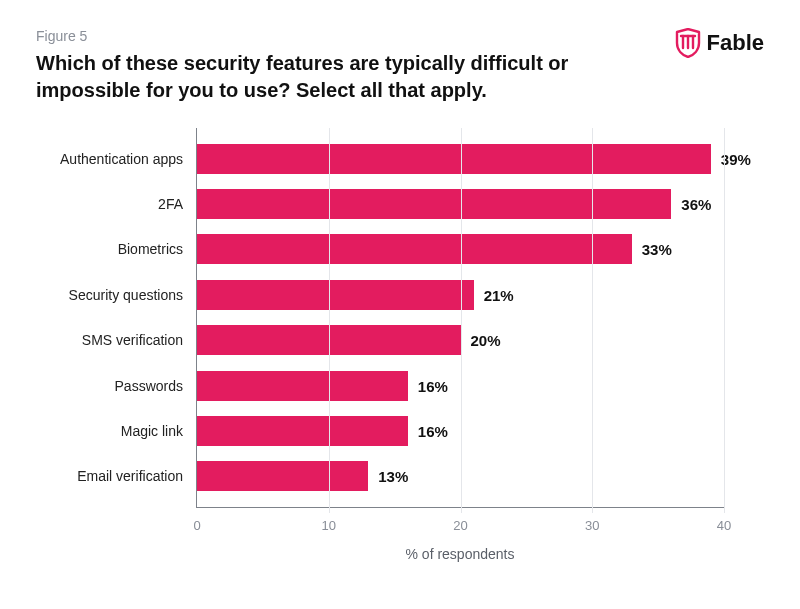  I want to click on category-label: Passwords, so click(117, 386).